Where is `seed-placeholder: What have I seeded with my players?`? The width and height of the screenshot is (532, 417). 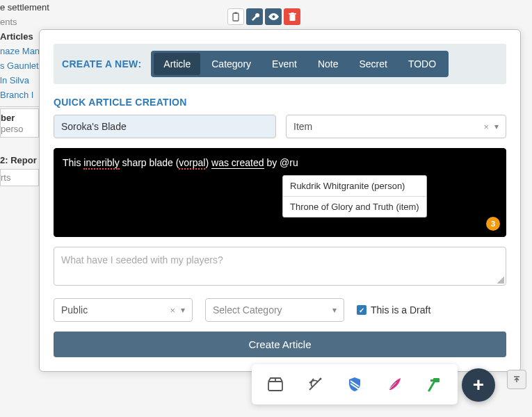 seed-placeholder: What have I seeded with my players? is located at coordinates (142, 260).